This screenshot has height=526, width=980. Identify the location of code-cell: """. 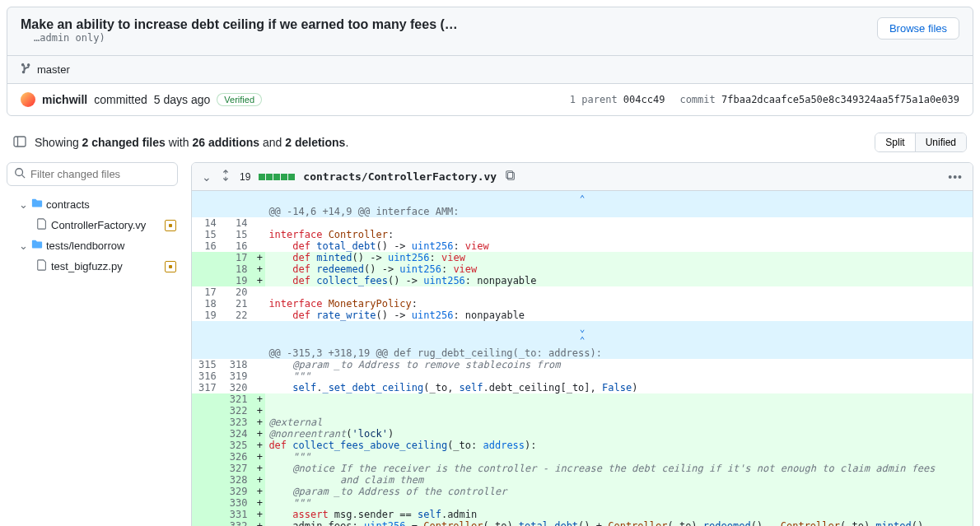
(619, 503).